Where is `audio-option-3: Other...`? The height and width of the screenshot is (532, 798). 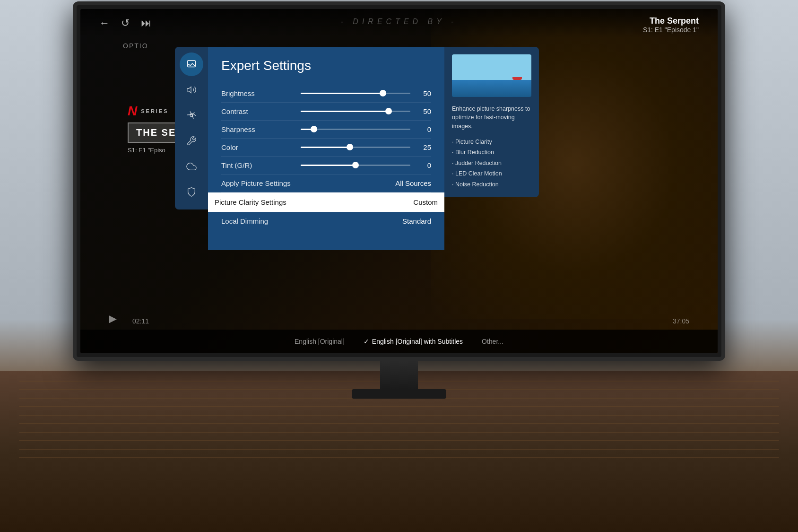 audio-option-3: Other... is located at coordinates (493, 341).